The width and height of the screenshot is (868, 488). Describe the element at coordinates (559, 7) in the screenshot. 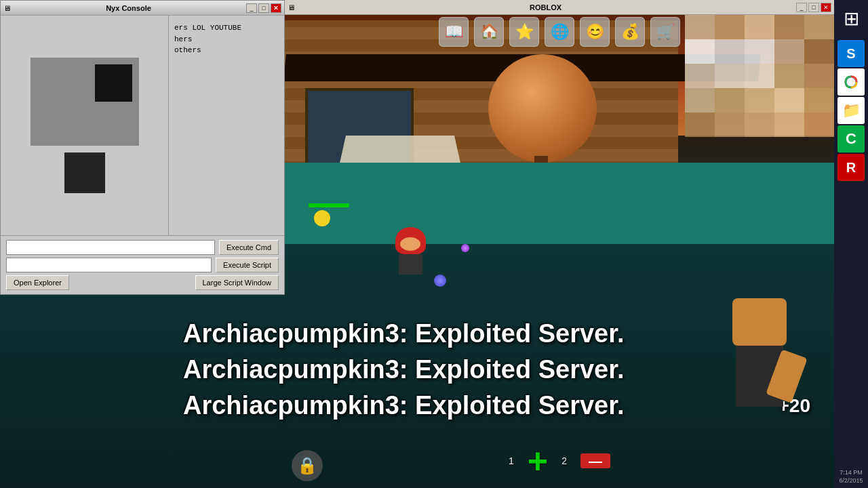

I see `roblox-titlebar: 🖥 ROBLOX _ □ ✕` at that location.